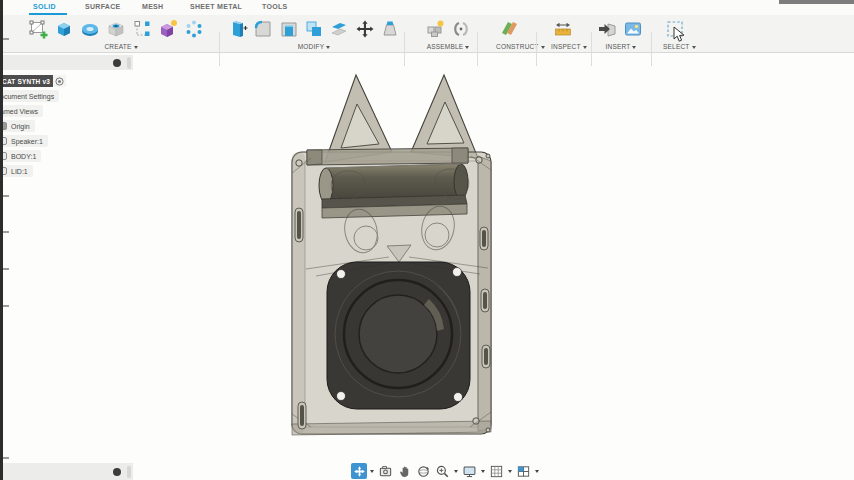 This screenshot has height=480, width=854. Describe the element at coordinates (509, 34) in the screenshot. I see `group-construct: CONSTRUCT` at that location.